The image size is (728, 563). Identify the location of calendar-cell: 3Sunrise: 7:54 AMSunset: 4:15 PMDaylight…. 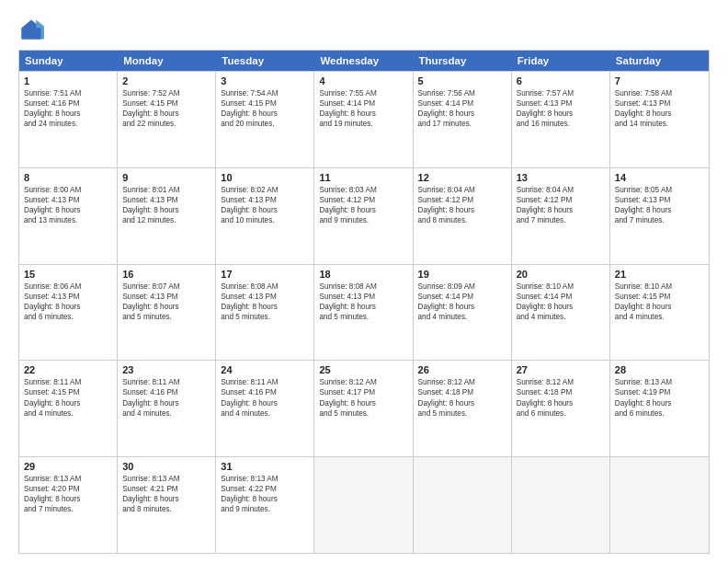
(265, 120).